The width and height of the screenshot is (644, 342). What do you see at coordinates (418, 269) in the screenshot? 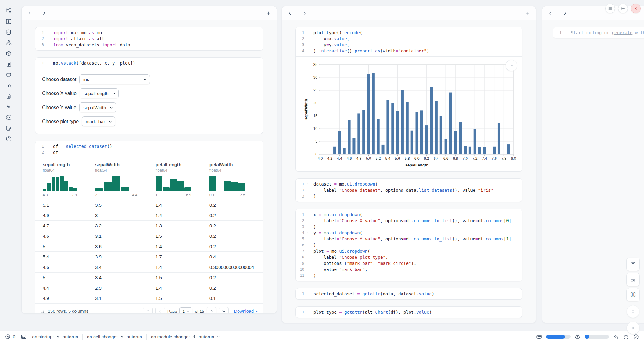
I see `code-line: value="mark_bar",` at bounding box center [418, 269].